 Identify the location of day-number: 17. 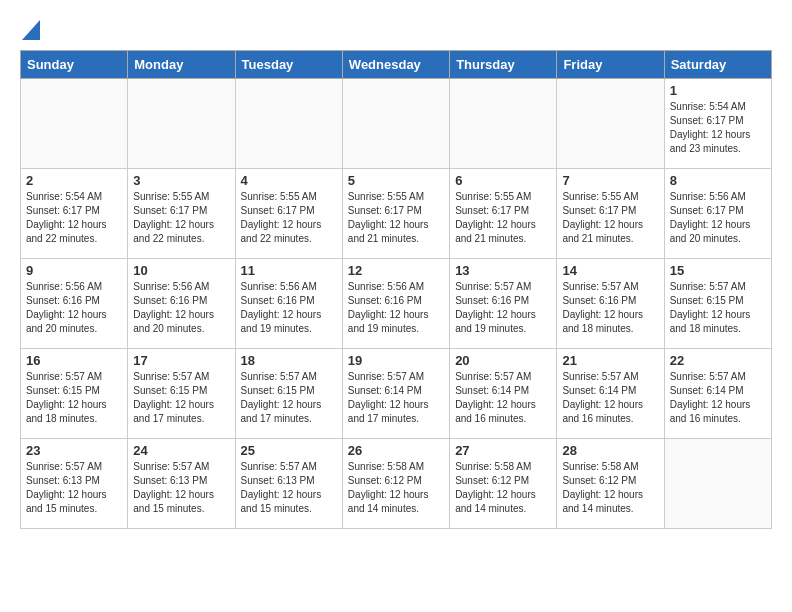
(181, 360).